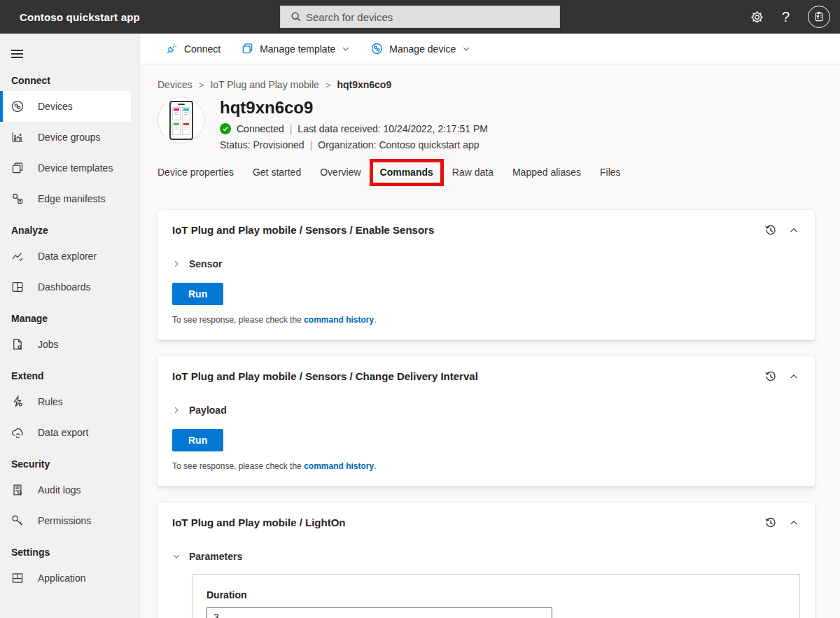  What do you see at coordinates (490, 49) in the screenshot?
I see `device-command-bar: Connect Manage template Manage device` at bounding box center [490, 49].